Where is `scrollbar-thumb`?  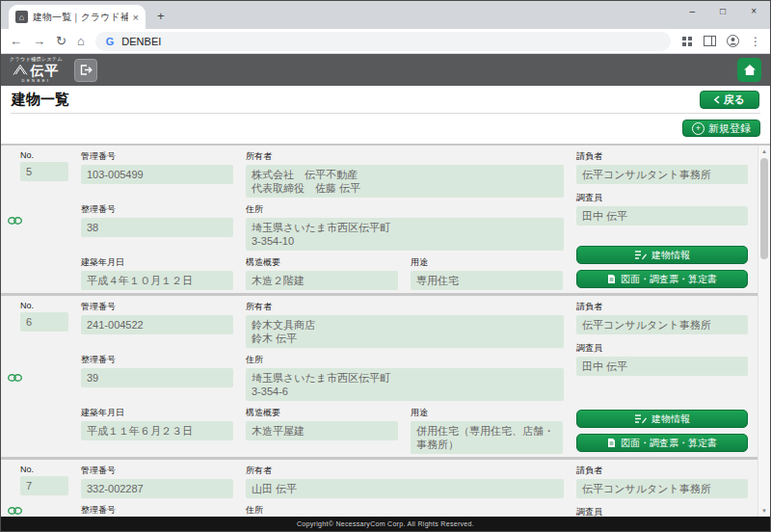 scrollbar-thumb is located at coordinates (764, 208).